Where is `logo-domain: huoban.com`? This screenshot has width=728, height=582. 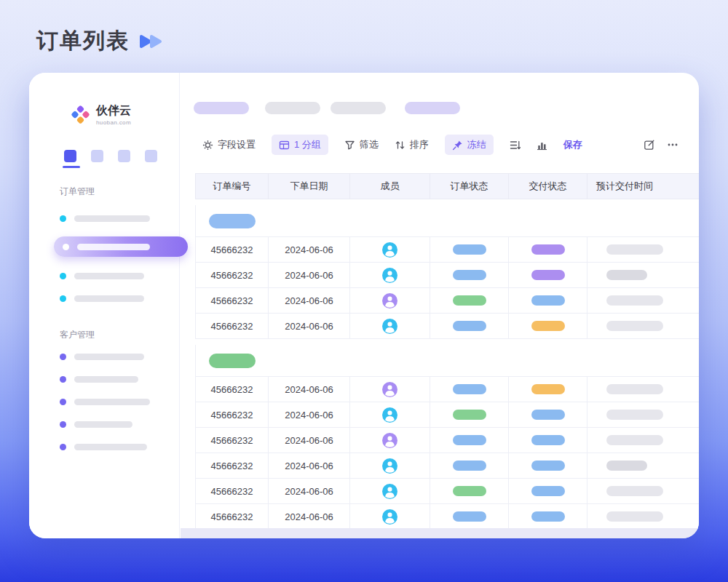 logo-domain: huoban.com is located at coordinates (114, 122).